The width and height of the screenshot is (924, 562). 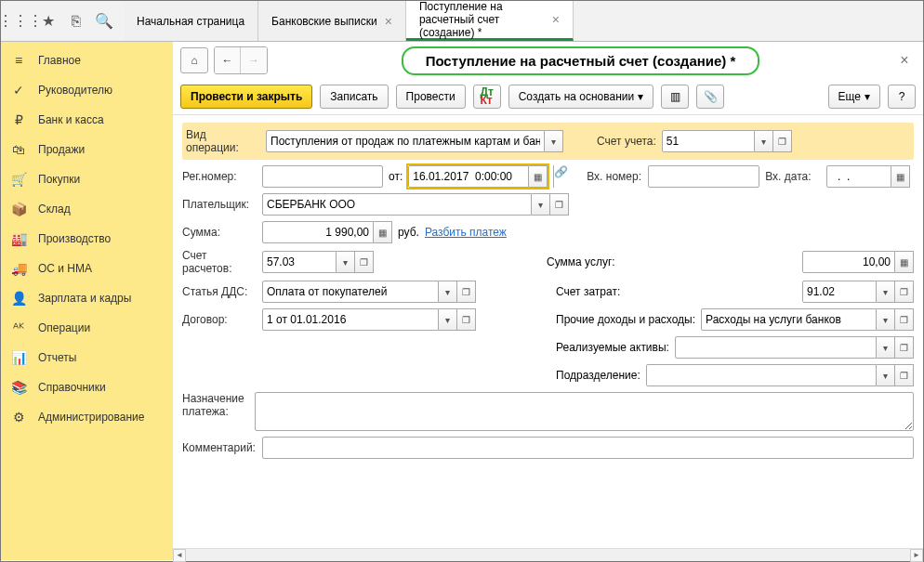 What do you see at coordinates (849, 262) in the screenshot?
I see `service-sum-input` at bounding box center [849, 262].